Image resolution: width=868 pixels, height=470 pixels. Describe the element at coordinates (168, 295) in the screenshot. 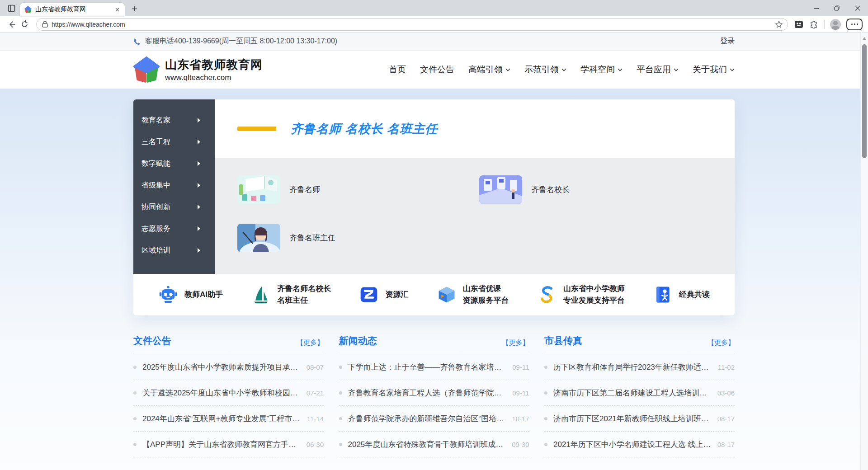

I see `robot-icon` at that location.